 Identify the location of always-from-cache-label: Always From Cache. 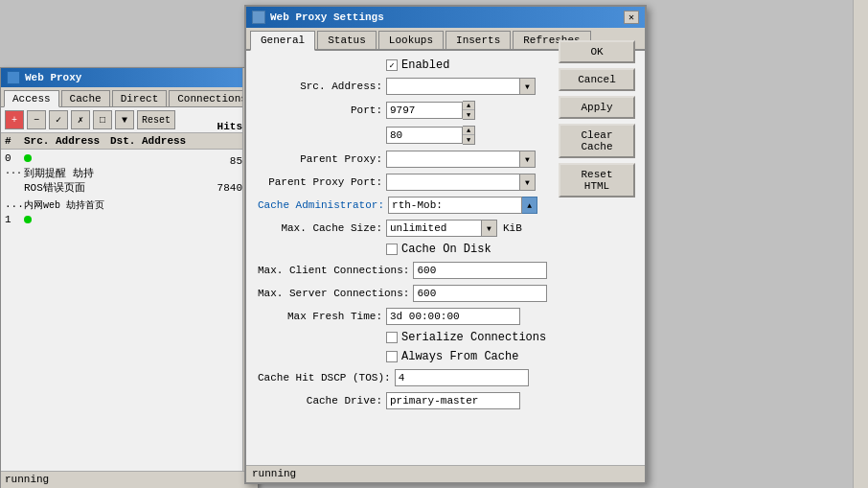
(460, 357).